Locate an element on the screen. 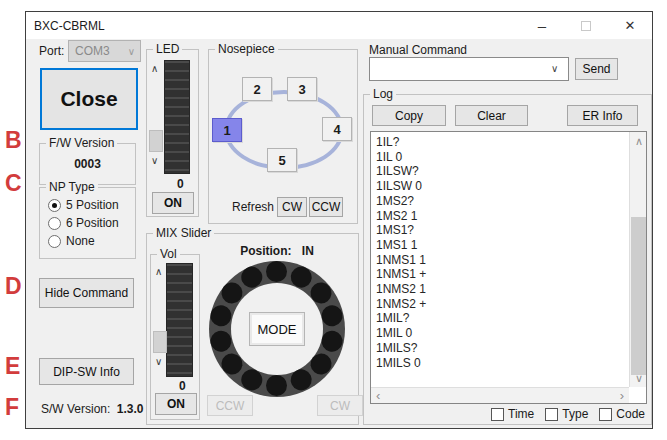 The height and width of the screenshot is (440, 667). log-entry: 1NMS2 1 is located at coordinates (401, 290).